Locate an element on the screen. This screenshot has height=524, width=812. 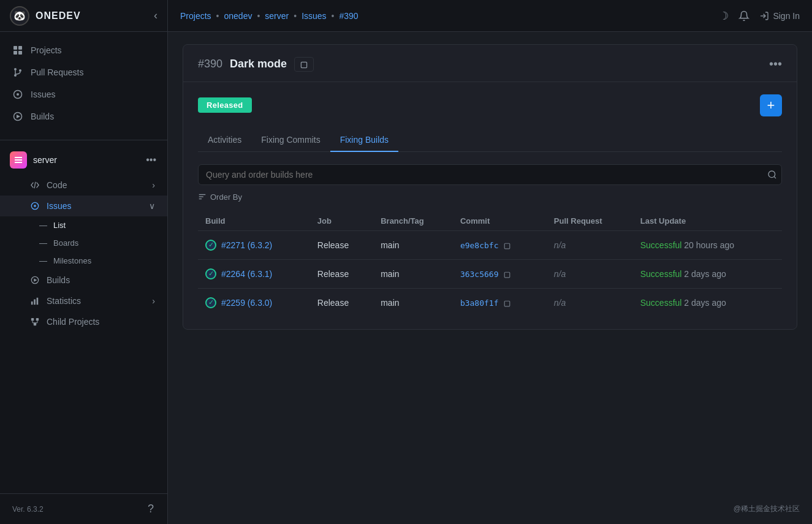
topbar-actions: ☽ Sign In is located at coordinates (759, 16).